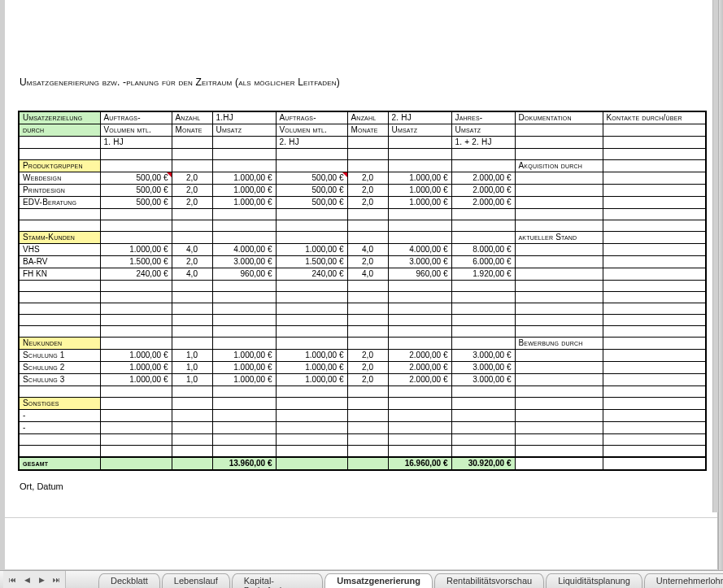  What do you see at coordinates (483, 179) in the screenshot?
I see `cell-value: 2.000,00 €` at bounding box center [483, 179].